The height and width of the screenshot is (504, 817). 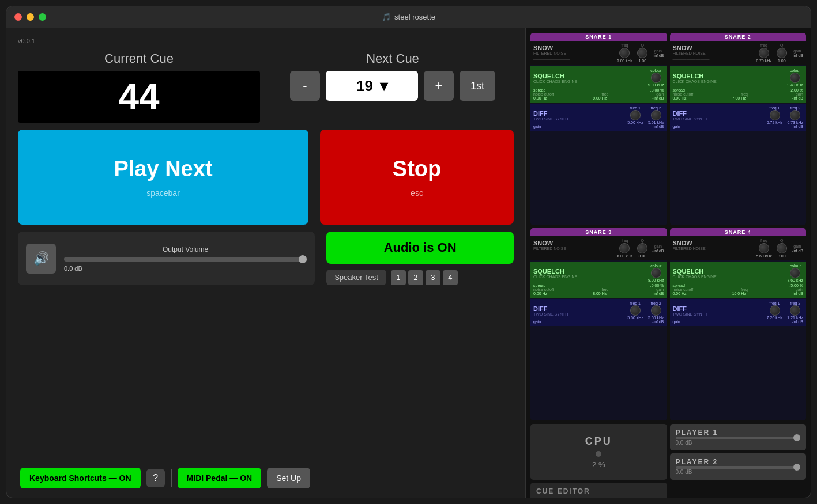 I want to click on separator, so click(x=171, y=478).